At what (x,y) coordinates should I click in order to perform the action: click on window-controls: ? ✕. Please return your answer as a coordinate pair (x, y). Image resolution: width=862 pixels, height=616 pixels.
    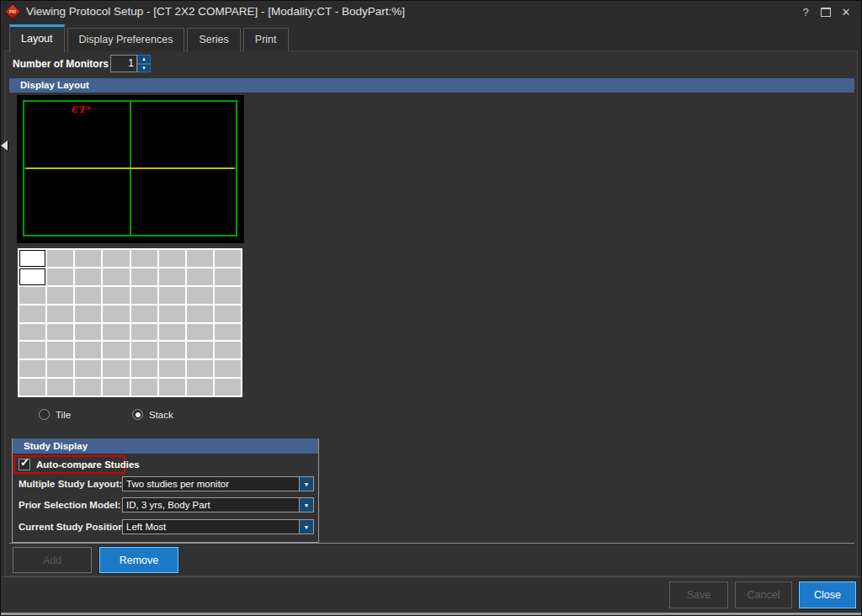
    Looking at the image, I should click on (826, 12).